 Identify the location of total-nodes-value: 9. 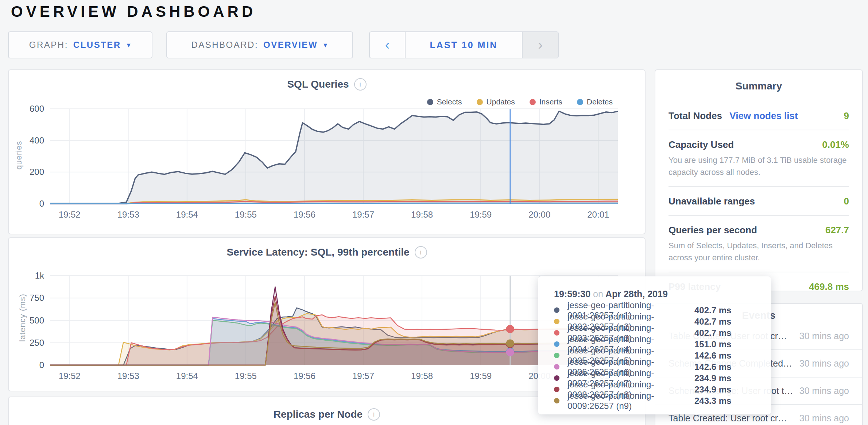
(846, 116).